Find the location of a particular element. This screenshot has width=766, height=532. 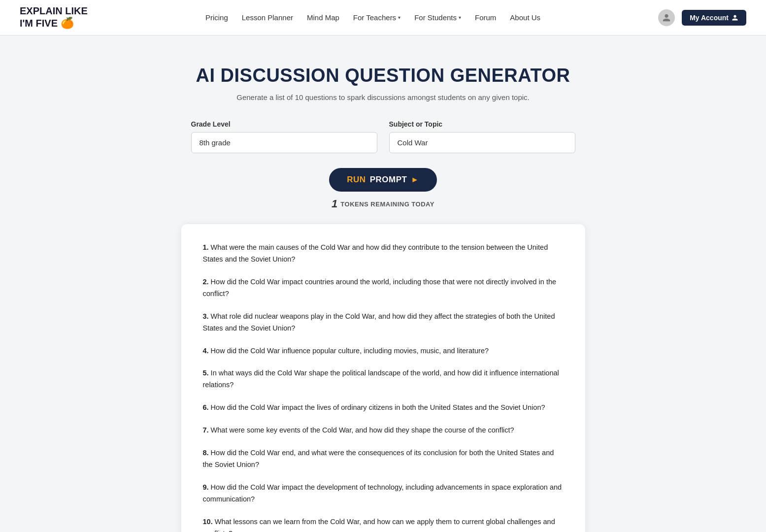

question-item: 3. What role did nuclear weapons play in… is located at coordinates (383, 323).